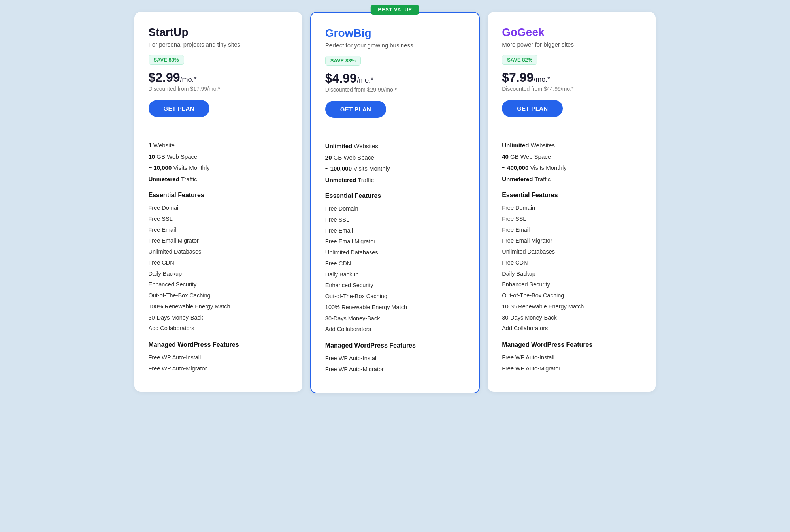  What do you see at coordinates (395, 33) in the screenshot?
I see `plan-name: GrowBig` at bounding box center [395, 33].